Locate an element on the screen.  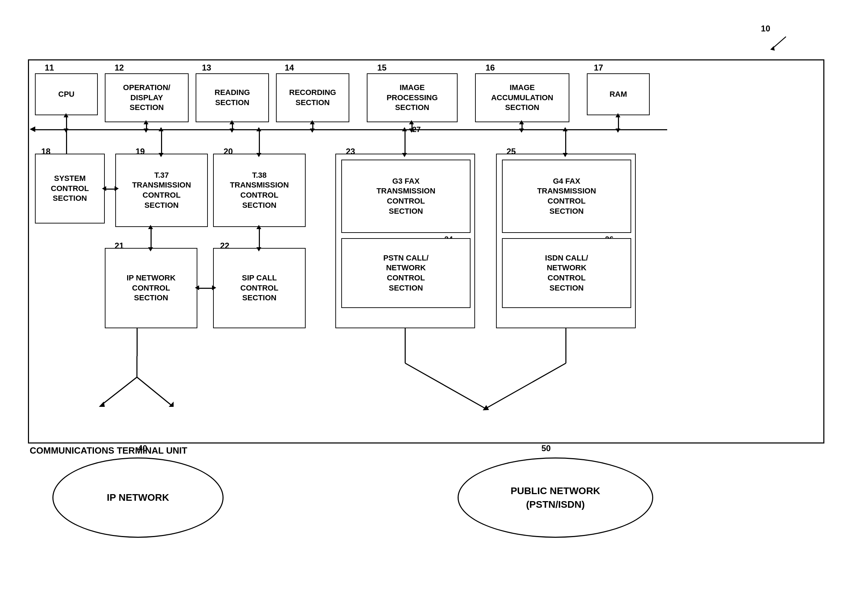
g3-fax-block: G3 FAX TRANSMISSION CONTROL SECTION is located at coordinates (406, 196).